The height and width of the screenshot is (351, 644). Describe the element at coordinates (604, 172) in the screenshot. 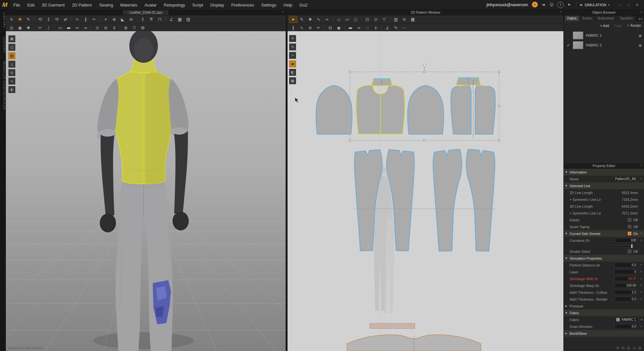

I see `section-information: ▼ Information` at that location.